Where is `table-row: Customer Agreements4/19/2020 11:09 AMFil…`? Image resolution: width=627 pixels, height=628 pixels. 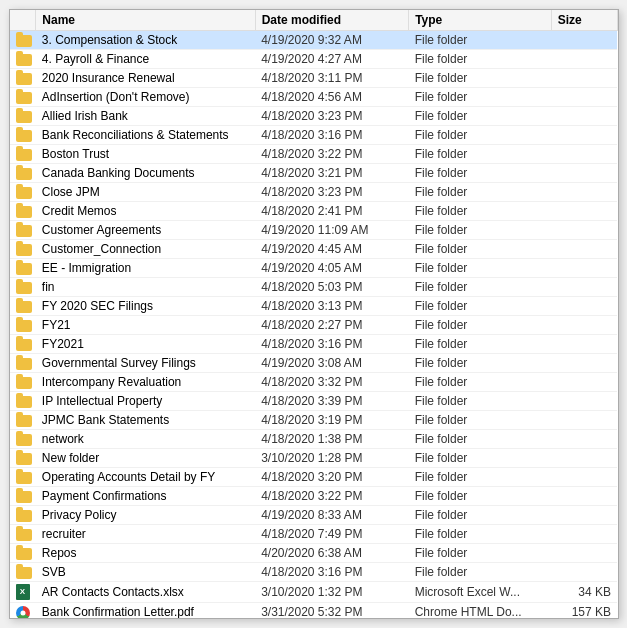 table-row: Customer Agreements4/19/2020 11:09 AMFil… is located at coordinates (314, 230).